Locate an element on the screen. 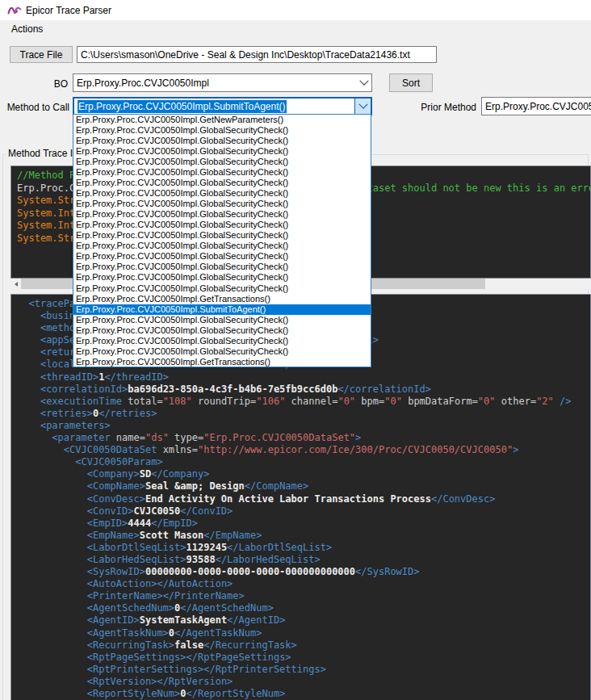 The height and width of the screenshot is (700, 591). scroll-left-button is located at coordinates (16, 284).